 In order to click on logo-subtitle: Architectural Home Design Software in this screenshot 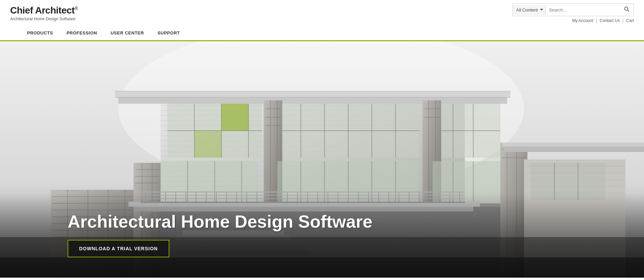, I will do `click(44, 19)`.